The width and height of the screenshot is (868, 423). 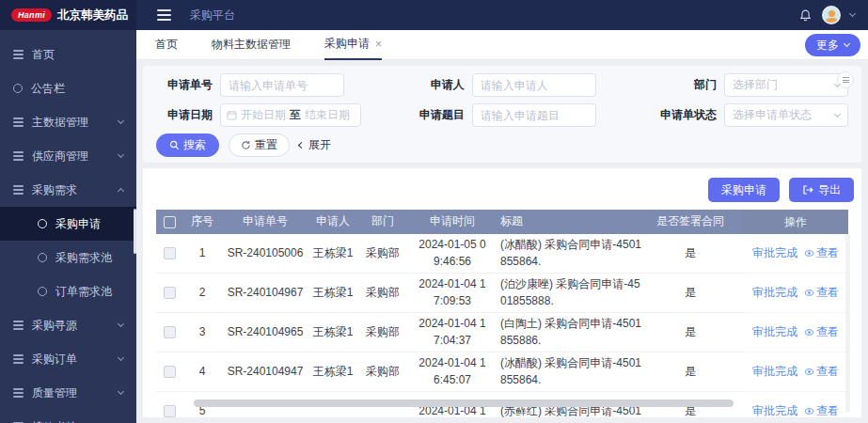 I want to click on expand-toggle-link: 展开, so click(x=315, y=145).